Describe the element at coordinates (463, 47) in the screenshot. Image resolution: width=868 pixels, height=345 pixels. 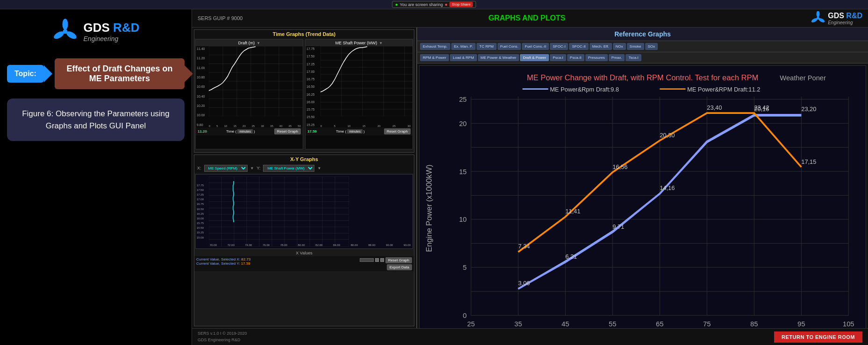
I see `tab-ex-man-p: Ex. Man. P.` at that location.